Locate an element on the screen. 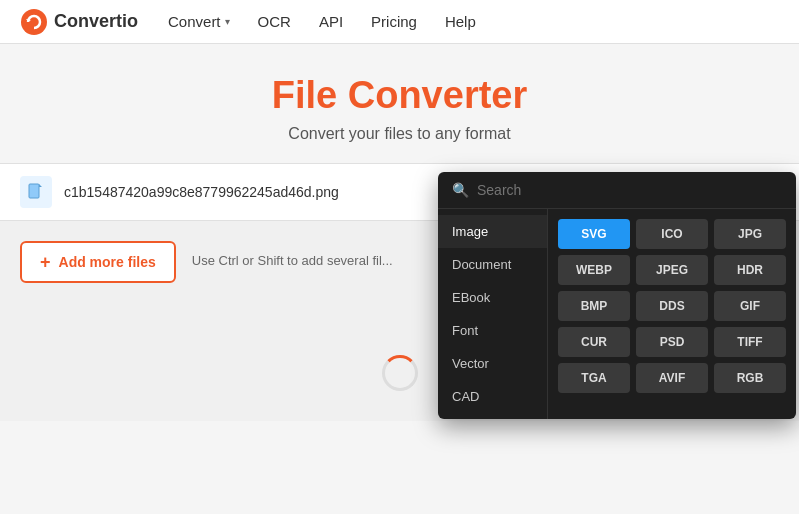  hero-subtitle: Convert your files to any format is located at coordinates (400, 134).